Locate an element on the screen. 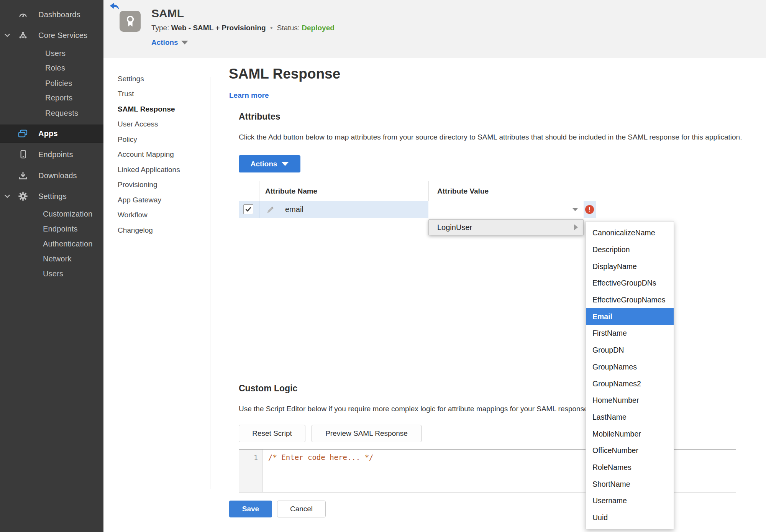 The image size is (766, 532). tab-saml-response: SAML Response is located at coordinates (162, 109).